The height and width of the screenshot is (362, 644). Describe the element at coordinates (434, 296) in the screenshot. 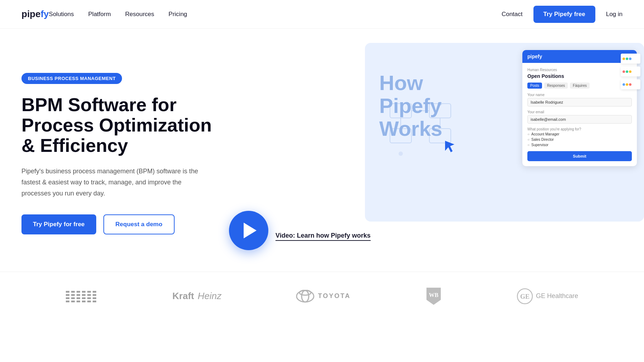

I see `wb-shield-icon: WB` at that location.